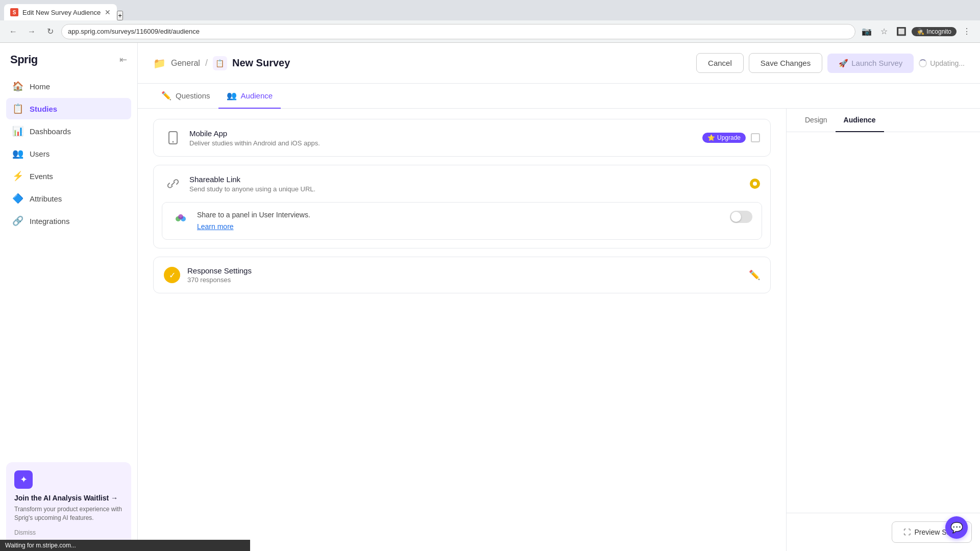  What do you see at coordinates (69, 297) in the screenshot?
I see `sidebar: Sprig ⇤ 🏠 Home 📋 Studies 📊 Dashboards 👥 …` at bounding box center [69, 297].